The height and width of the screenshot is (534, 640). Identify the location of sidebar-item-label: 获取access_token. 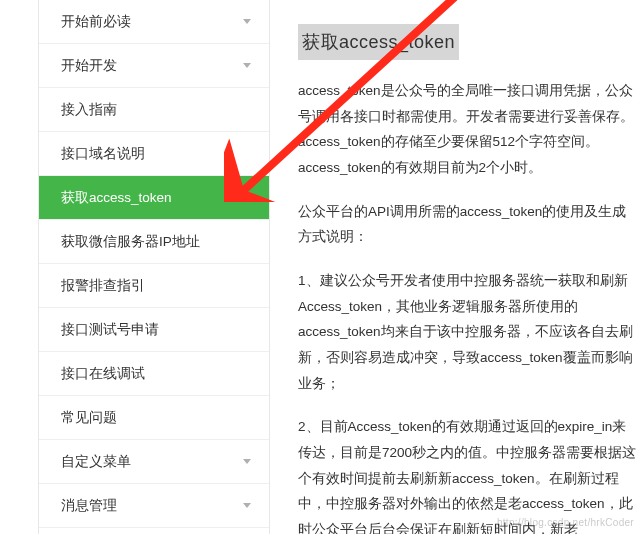
(116, 198).